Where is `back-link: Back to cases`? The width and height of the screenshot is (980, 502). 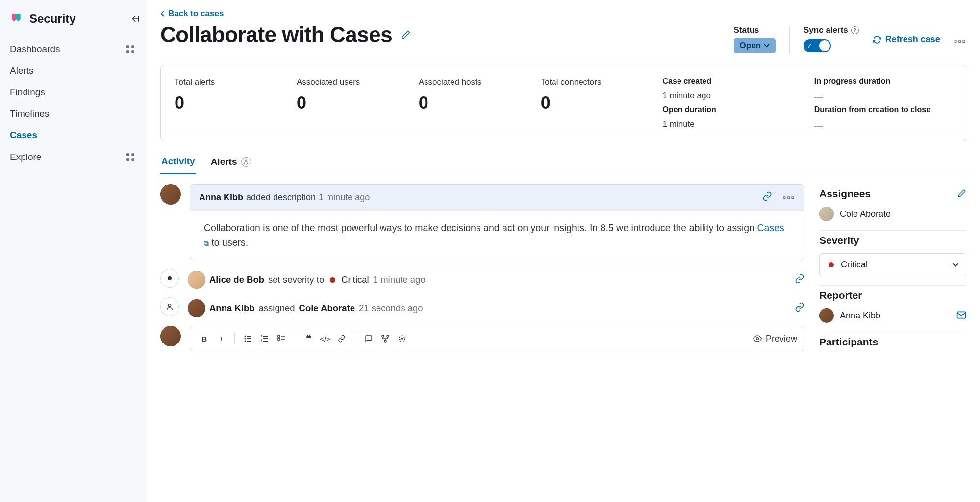
back-link: Back to cases is located at coordinates (192, 14).